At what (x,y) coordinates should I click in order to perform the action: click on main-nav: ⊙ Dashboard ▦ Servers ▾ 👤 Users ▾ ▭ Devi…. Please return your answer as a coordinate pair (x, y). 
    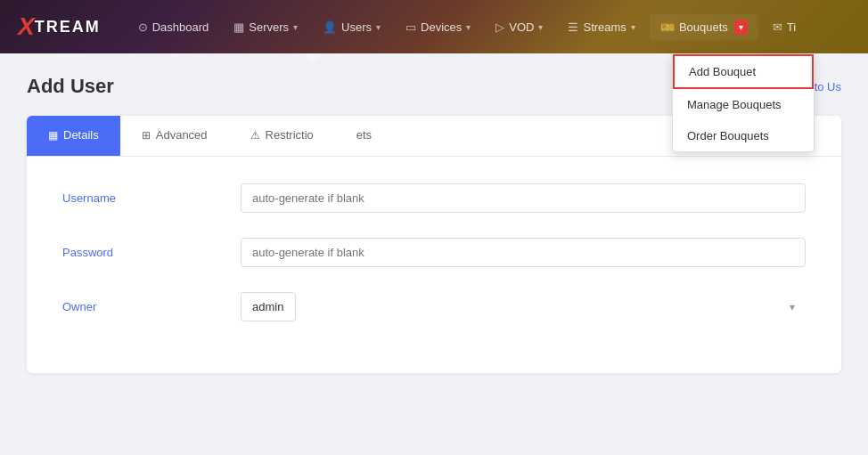
    Looking at the image, I should click on (488, 27).